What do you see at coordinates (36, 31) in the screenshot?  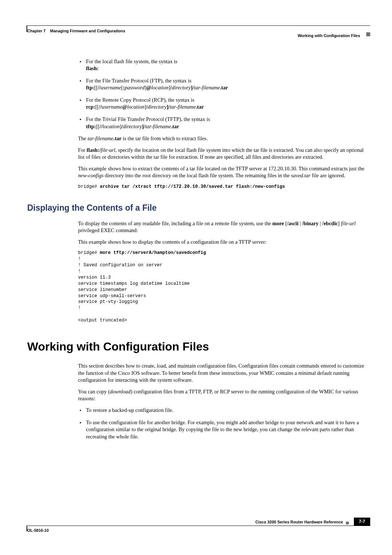 I see `chapter-prefix: Chapter 7` at bounding box center [36, 31].